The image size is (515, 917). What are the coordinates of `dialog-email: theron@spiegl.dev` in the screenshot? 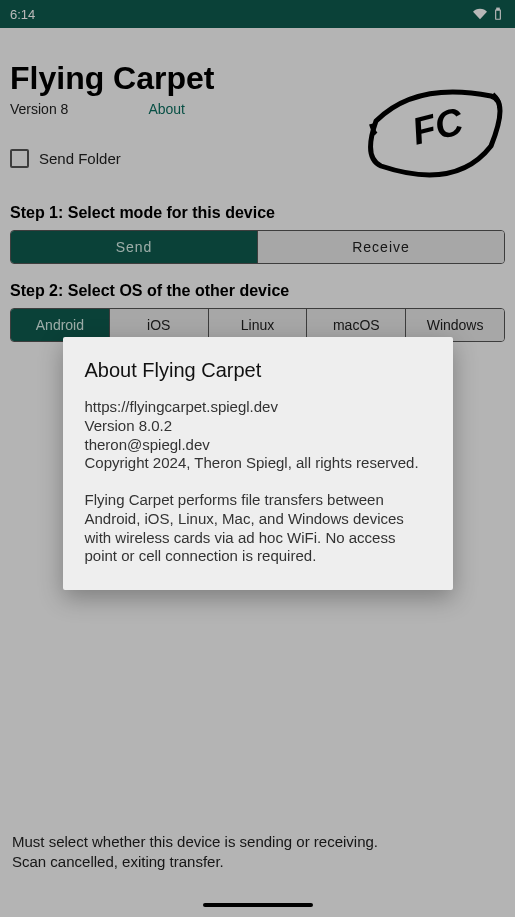 It's located at (258, 446).